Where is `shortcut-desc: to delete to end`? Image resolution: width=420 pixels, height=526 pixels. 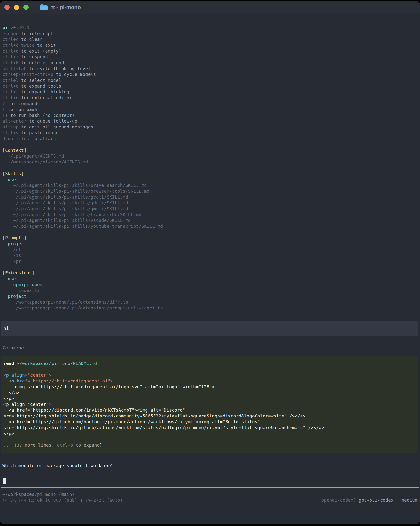 shortcut-desc: to delete to end is located at coordinates (41, 62).